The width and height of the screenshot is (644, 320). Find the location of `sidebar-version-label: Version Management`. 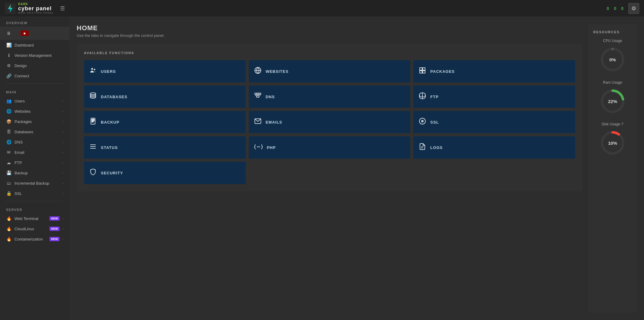

sidebar-version-label: Version Management is located at coordinates (39, 56).